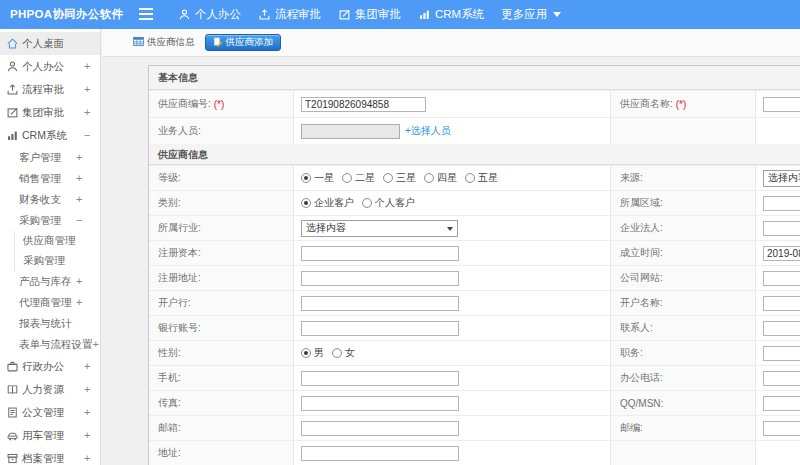  What do you see at coordinates (782, 428) in the screenshot?
I see `zipcode-input` at bounding box center [782, 428].